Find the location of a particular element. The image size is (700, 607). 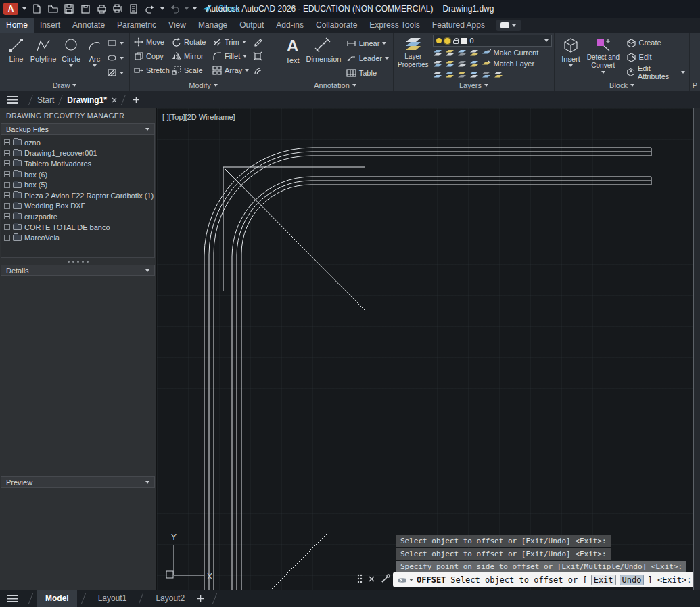

rotate-tool: Rotate is located at coordinates (192, 42).